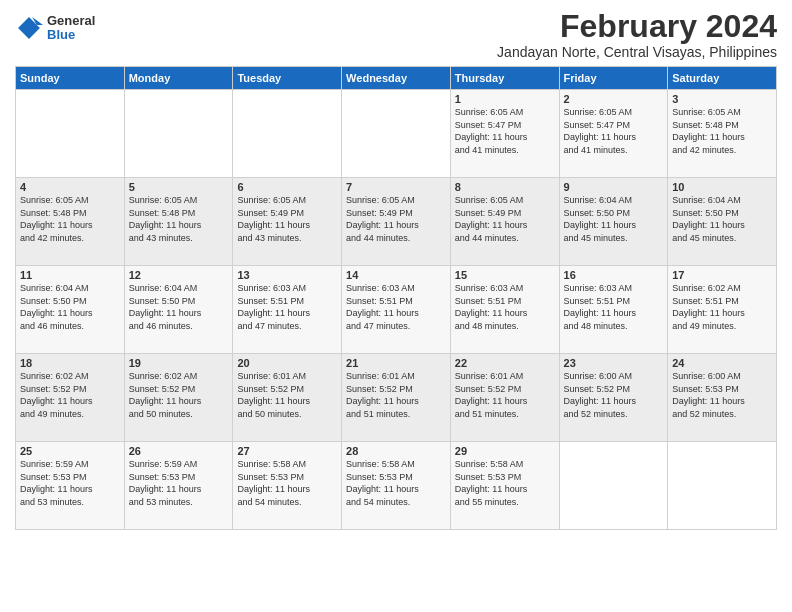  Describe the element at coordinates (396, 275) in the screenshot. I see `day-number: 14` at that location.